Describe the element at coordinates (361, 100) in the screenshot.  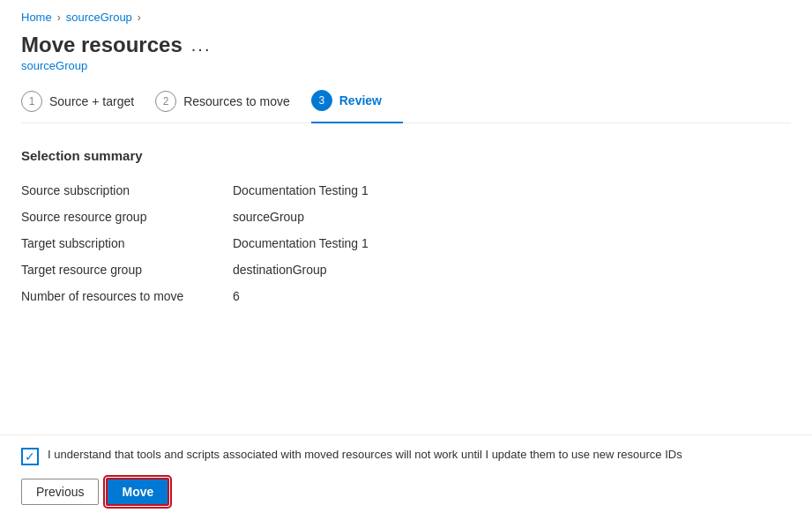
I see `step-label-3: Review` at that location.